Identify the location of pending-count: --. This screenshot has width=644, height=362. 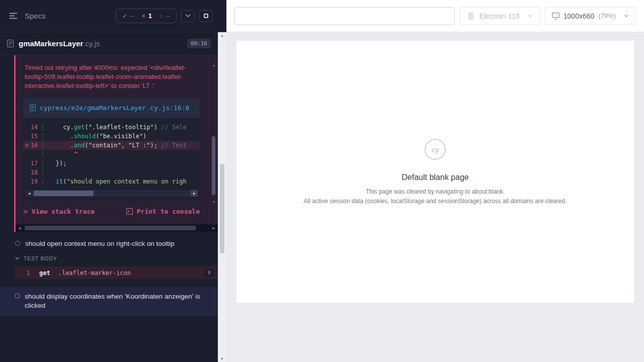
(168, 16).